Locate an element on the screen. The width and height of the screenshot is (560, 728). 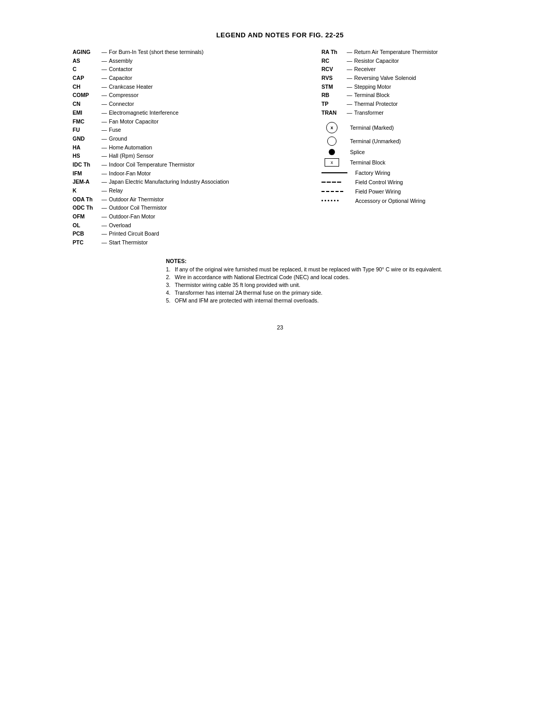
legend-key: EMI is located at coordinates (86, 113).